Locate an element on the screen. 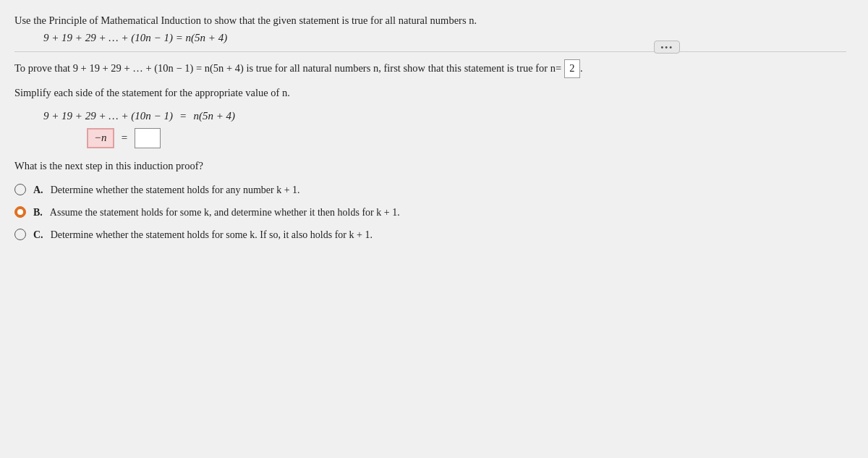 The width and height of the screenshot is (868, 458). radio-c is located at coordinates (20, 234).